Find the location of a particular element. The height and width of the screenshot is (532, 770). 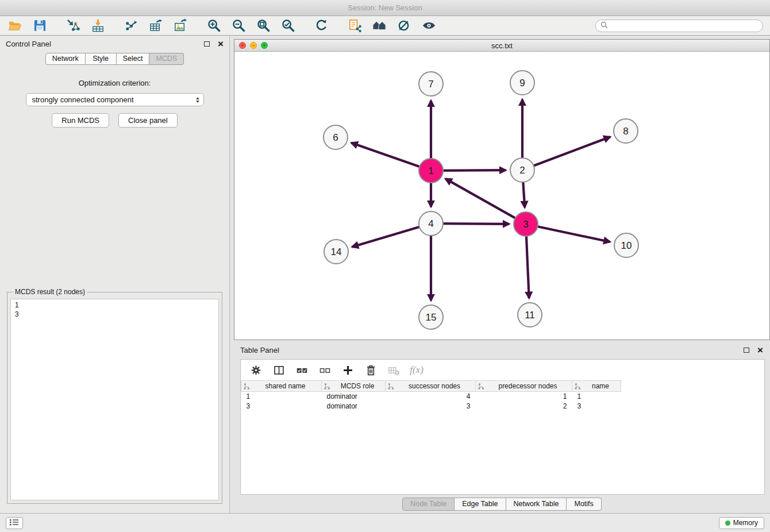

graph-node-3: 3 is located at coordinates (526, 224).